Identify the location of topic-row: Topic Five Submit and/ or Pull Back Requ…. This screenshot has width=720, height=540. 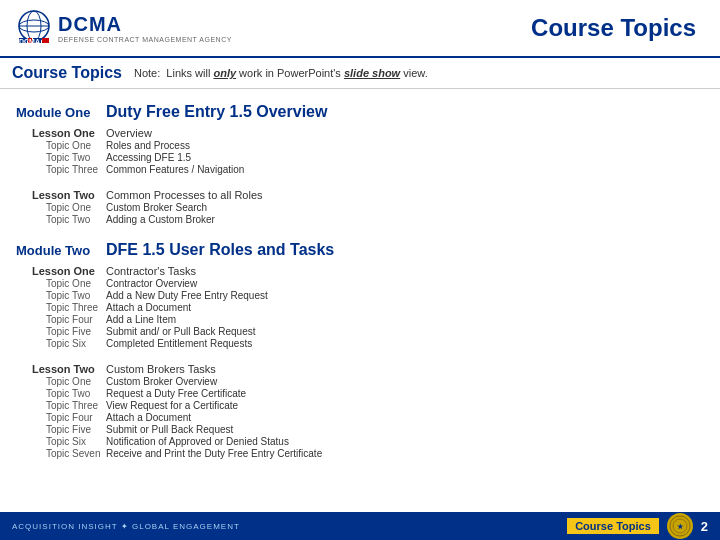
(360, 332).